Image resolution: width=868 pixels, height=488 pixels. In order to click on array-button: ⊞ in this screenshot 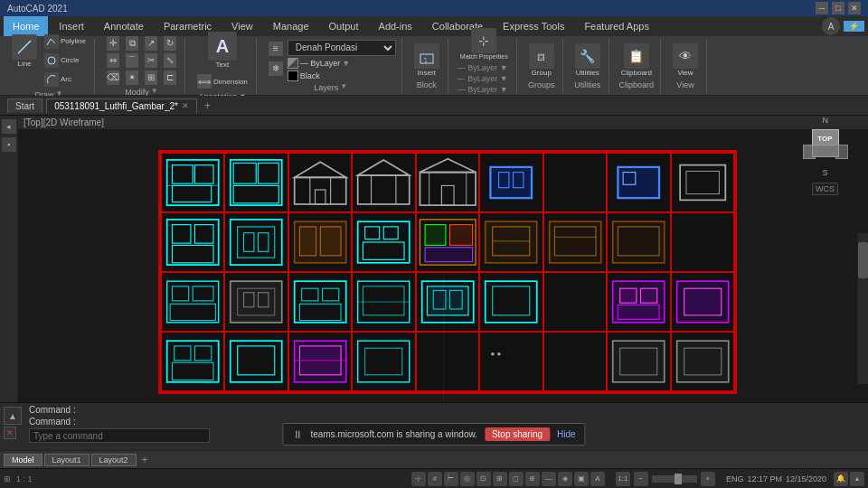, I will do `click(151, 78)`.